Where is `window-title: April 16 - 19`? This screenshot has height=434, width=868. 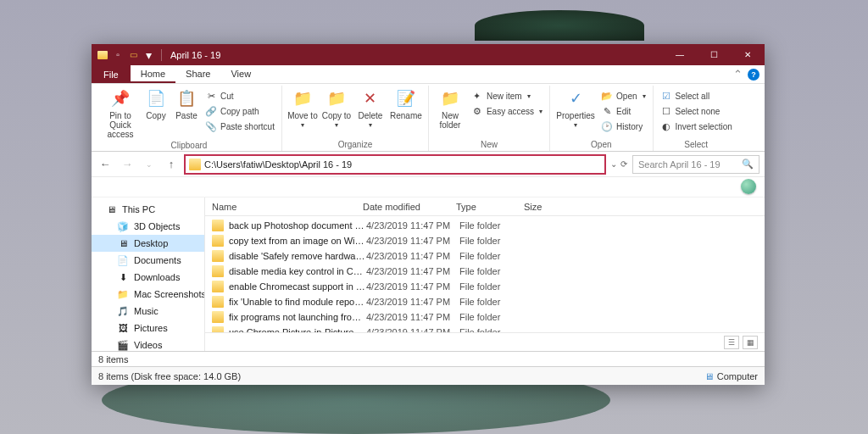 window-title: April 16 - 19 is located at coordinates (195, 55).